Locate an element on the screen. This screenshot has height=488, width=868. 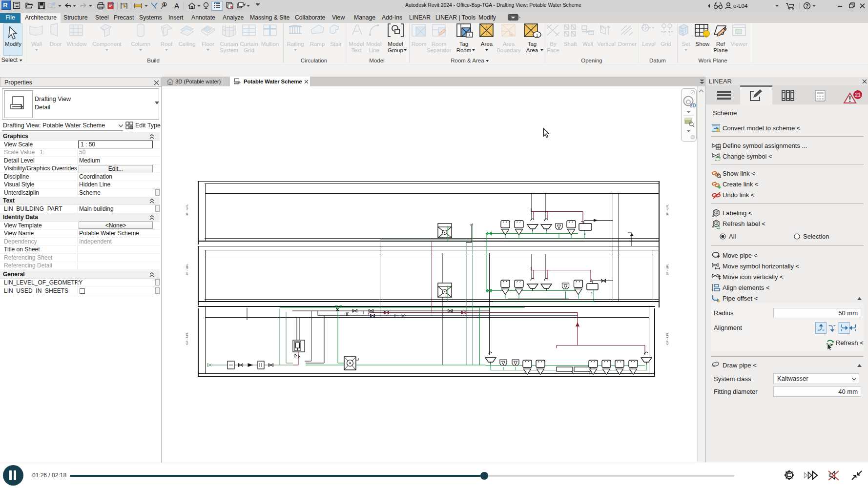
svg-text: System is located at coordinates (229, 50).